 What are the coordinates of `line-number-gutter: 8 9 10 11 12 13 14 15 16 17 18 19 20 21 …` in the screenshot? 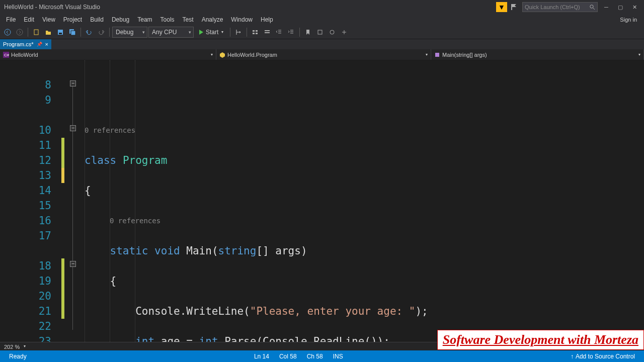 It's located at (30, 201).